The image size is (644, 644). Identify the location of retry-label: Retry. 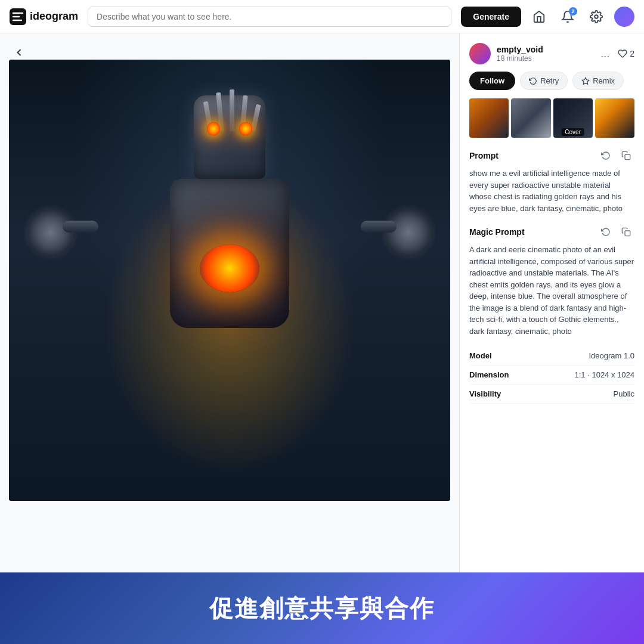
(550, 81).